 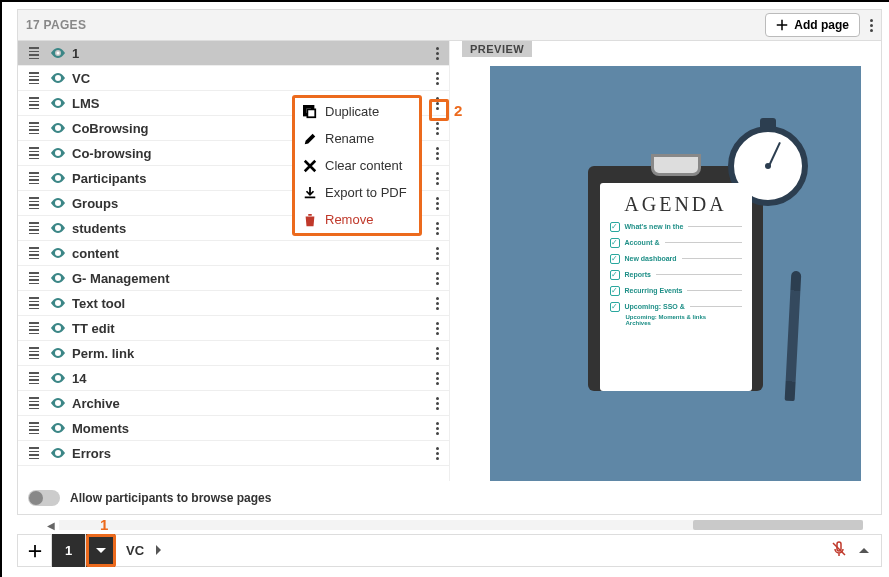 What do you see at coordinates (234, 254) in the screenshot?
I see `page-row: content` at bounding box center [234, 254].